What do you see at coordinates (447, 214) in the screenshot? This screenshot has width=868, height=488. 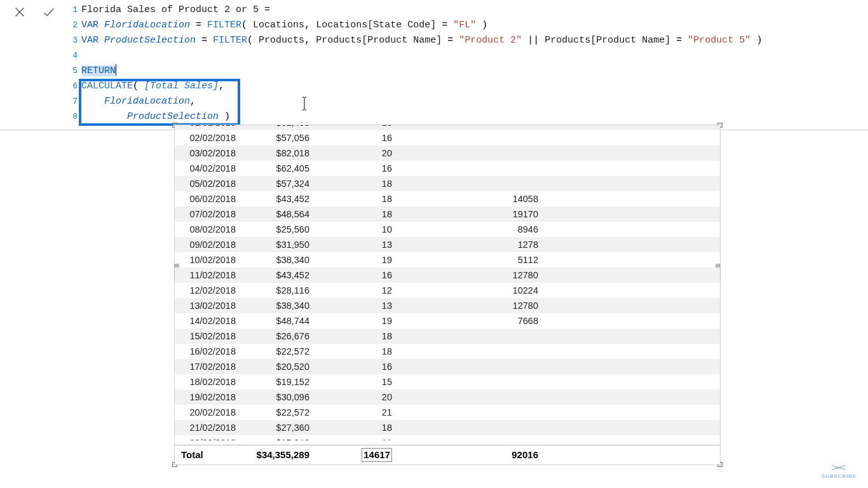 I see `table-row: 07/02/2018$48,5641819170` at bounding box center [447, 214].